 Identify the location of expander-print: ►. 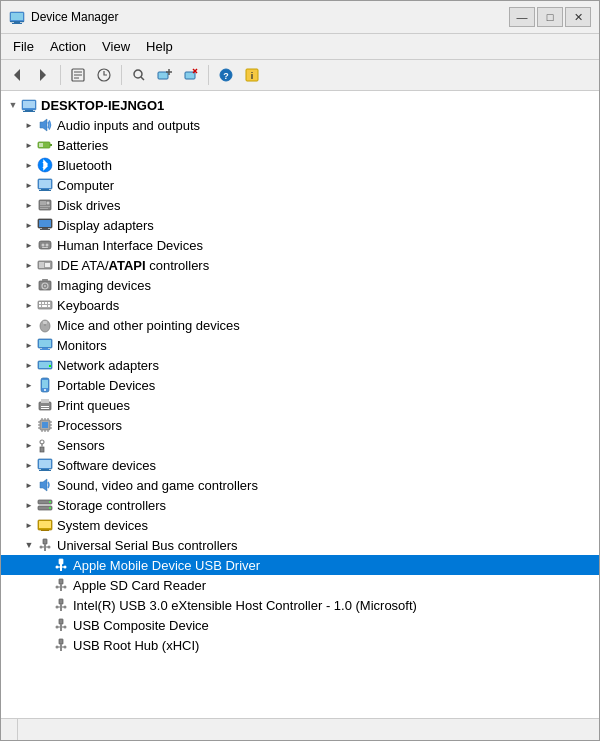
(29, 405).